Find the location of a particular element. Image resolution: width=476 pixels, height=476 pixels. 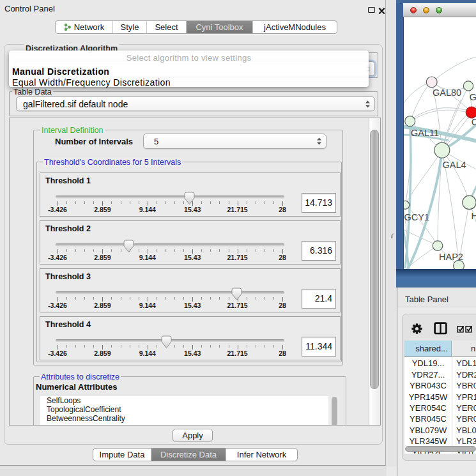

svg-text: GCY1 is located at coordinates (417, 217).